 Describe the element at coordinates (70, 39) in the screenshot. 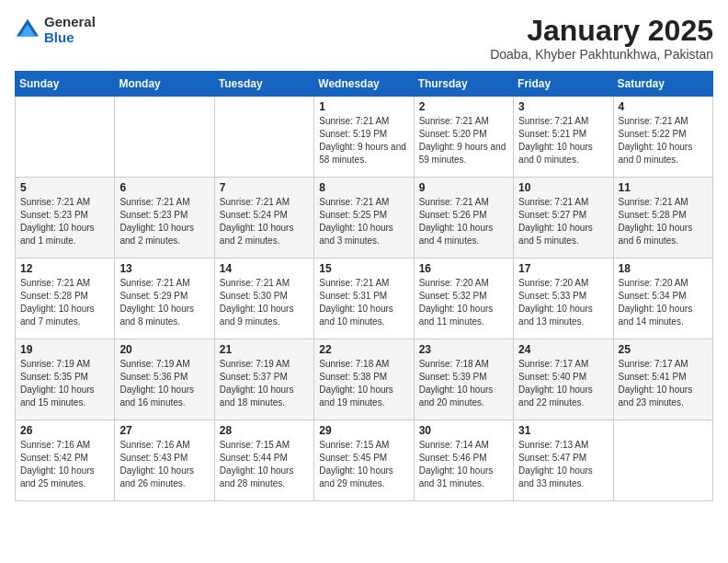

I see `logo-blue-text: Blue` at that location.